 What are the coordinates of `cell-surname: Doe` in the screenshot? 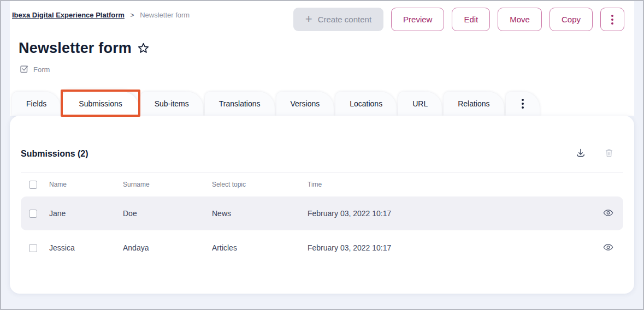 It's located at (167, 213).